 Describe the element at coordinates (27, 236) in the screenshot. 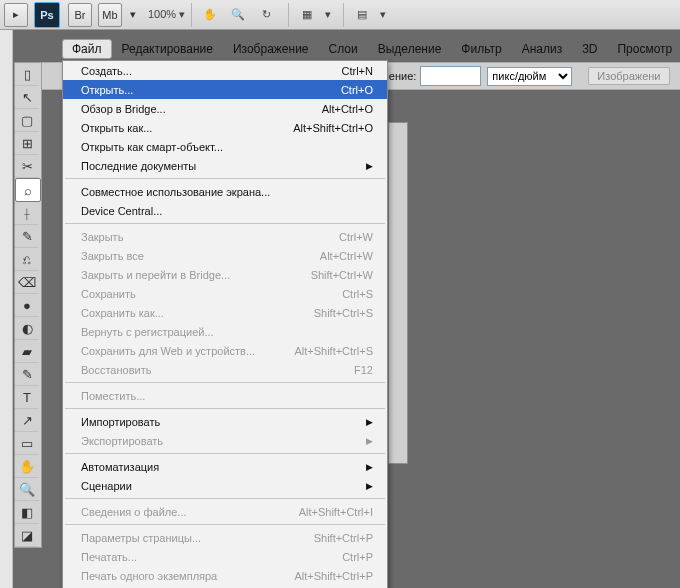

I see `spot-heal-tool: ✎` at that location.